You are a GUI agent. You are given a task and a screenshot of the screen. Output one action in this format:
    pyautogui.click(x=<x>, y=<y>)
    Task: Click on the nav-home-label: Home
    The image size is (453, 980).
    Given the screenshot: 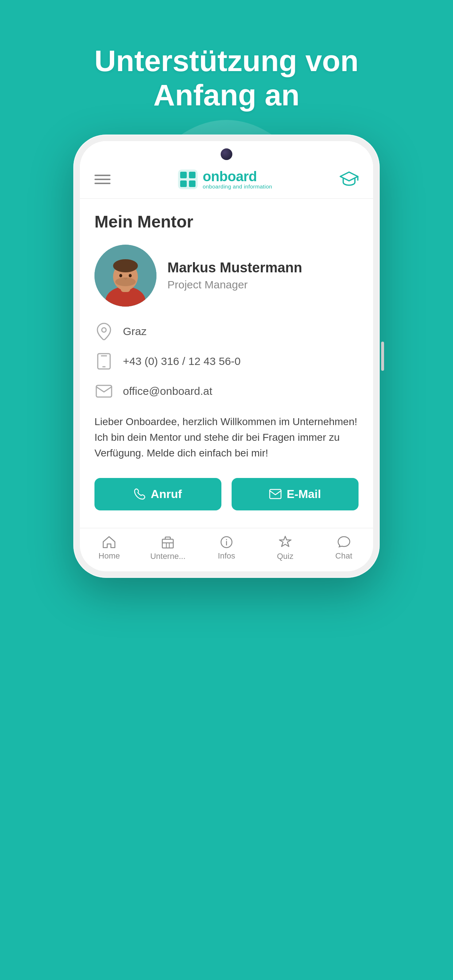 What is the action you would take?
    pyautogui.click(x=109, y=556)
    